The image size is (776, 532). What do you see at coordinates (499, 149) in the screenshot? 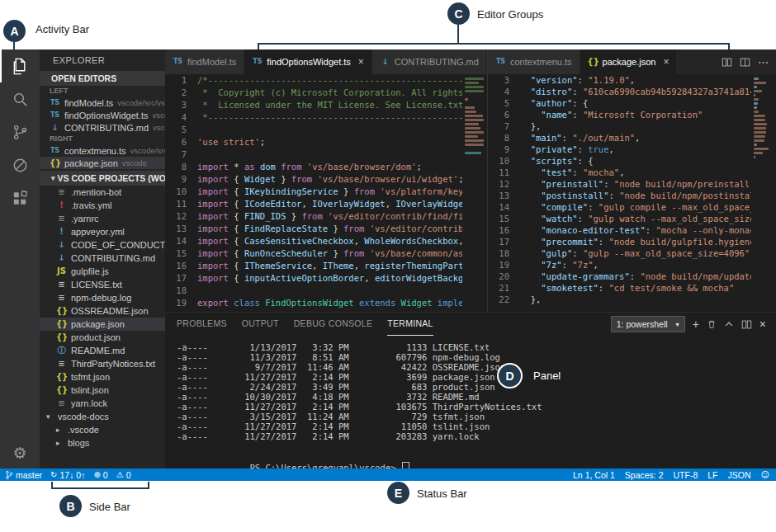
I see `line-number: 9` at bounding box center [499, 149].